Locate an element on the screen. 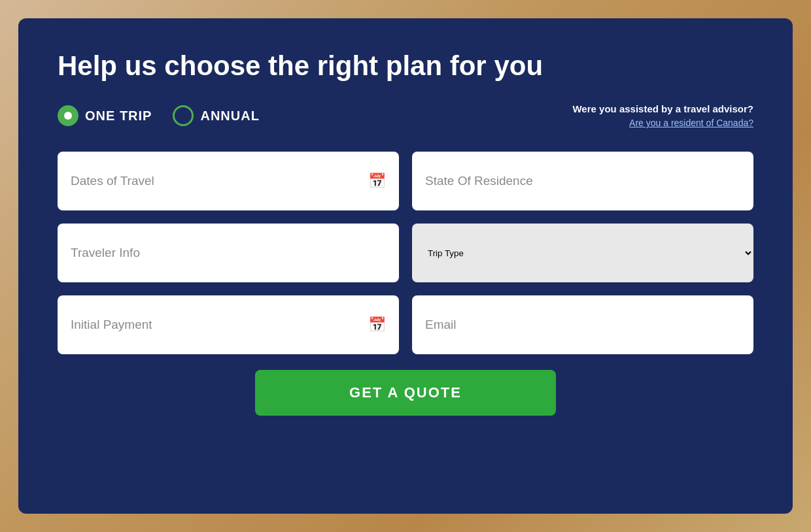  annual-label: ANNUAL is located at coordinates (230, 116).